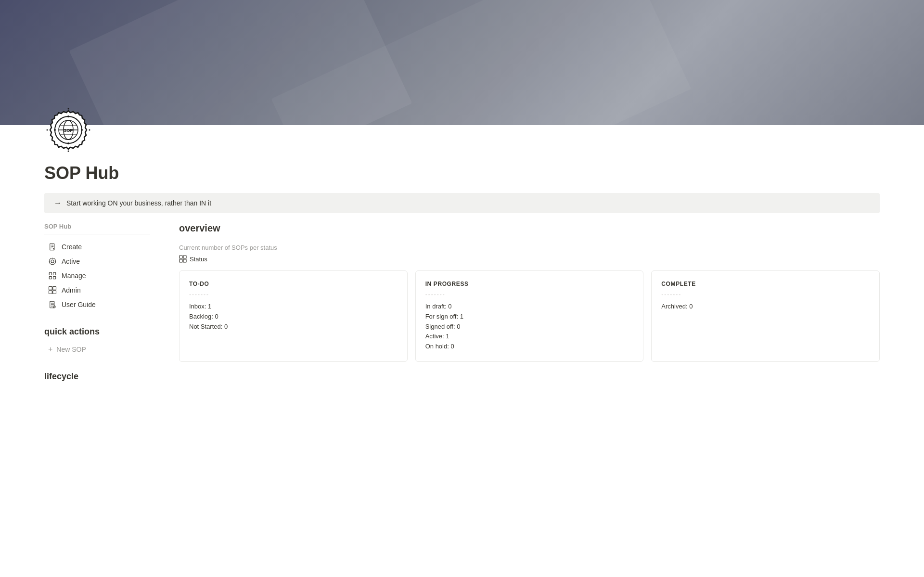 The height and width of the screenshot is (577, 924). Describe the element at coordinates (765, 284) in the screenshot. I see `card-title-complete: COMPLETE` at that location.